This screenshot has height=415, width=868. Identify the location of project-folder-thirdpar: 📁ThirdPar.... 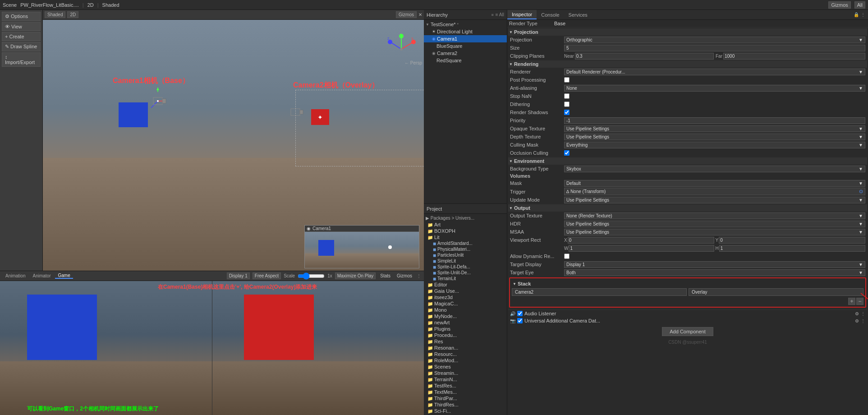
(465, 398).